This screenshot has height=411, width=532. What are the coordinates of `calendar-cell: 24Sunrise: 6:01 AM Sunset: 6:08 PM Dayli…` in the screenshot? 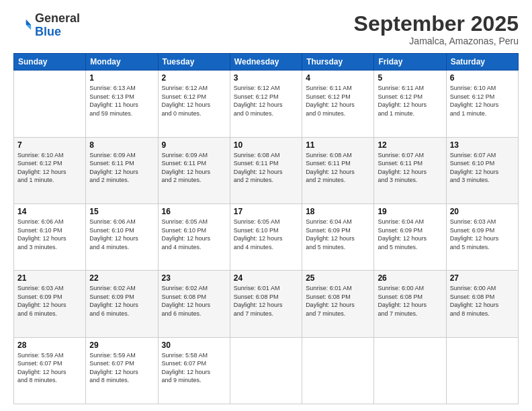 It's located at (266, 304).